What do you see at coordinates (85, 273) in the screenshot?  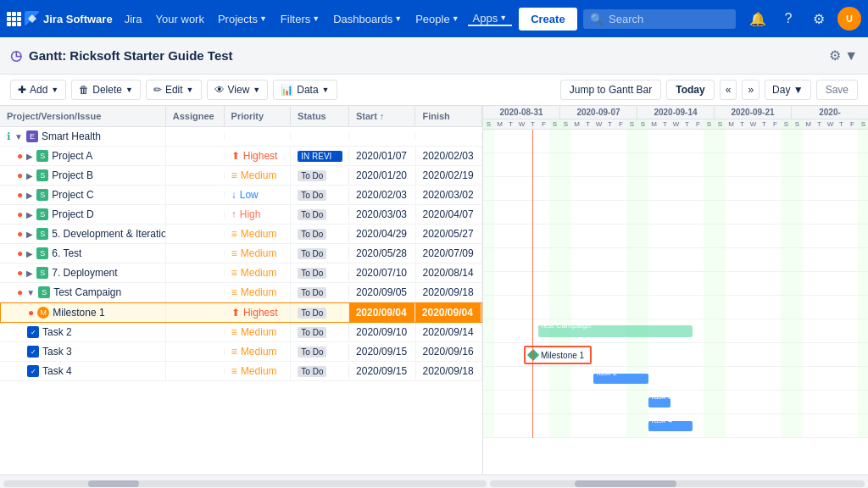 I see `row-label: 7. Deployment` at bounding box center [85, 273].